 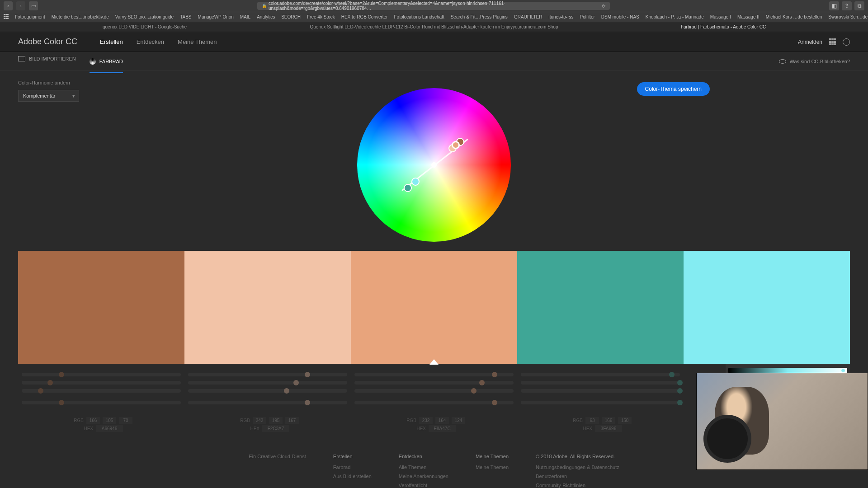 I want to click on harmony-select: Komplementär, so click(x=49, y=96).